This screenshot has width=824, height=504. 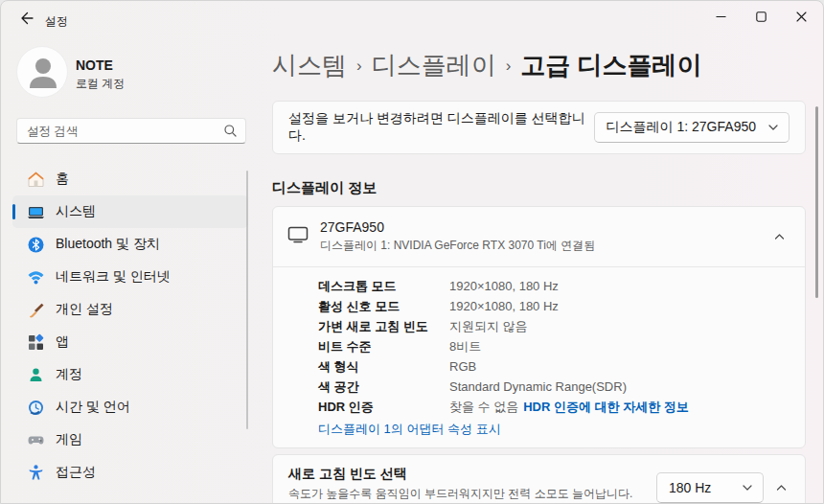 I want to click on sidebar-item-gaming: 게임, so click(x=130, y=440).